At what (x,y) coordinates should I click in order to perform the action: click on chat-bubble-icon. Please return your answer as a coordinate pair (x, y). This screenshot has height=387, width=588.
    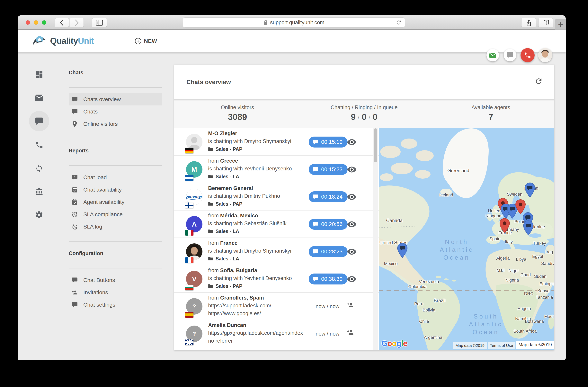
    Looking at the image, I should click on (315, 170).